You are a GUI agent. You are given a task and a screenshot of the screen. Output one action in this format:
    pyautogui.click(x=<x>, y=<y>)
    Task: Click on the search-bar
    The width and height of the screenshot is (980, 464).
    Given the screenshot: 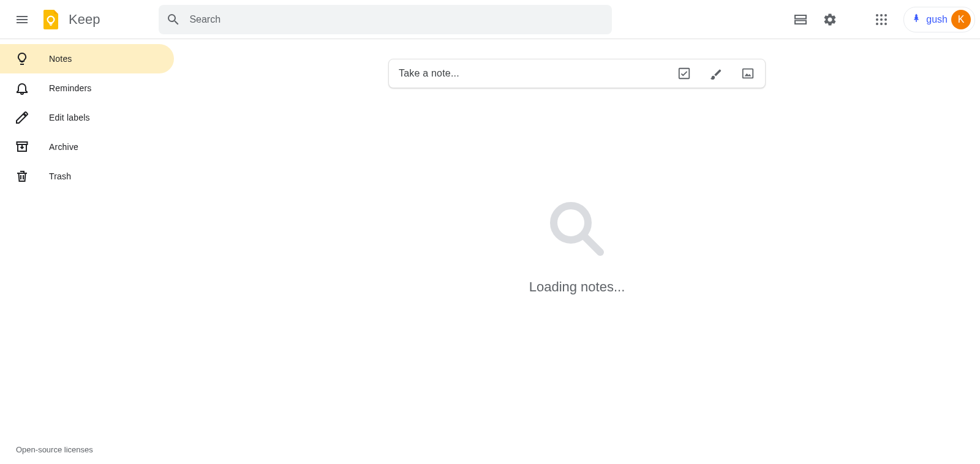 What is the action you would take?
    pyautogui.click(x=385, y=20)
    